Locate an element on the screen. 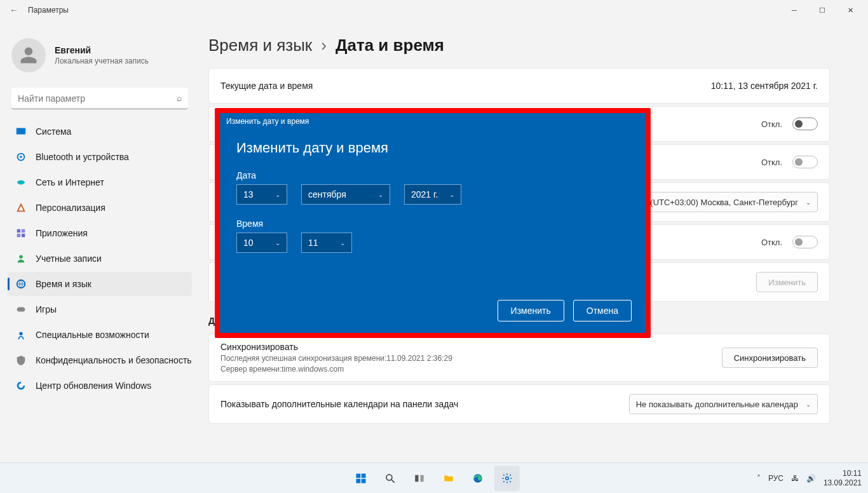 The image size is (868, 493). tray-clock: 10:11 13.09.2021 is located at coordinates (843, 478).